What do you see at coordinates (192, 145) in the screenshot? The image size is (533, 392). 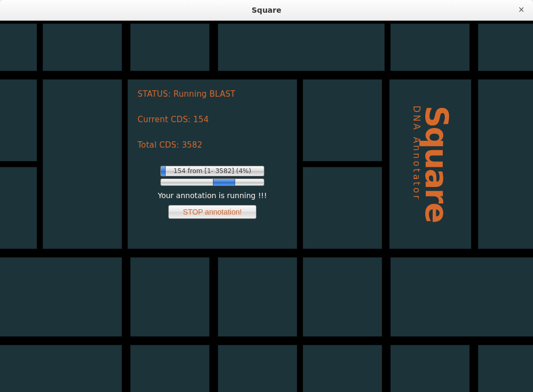 I see `total-cds-value: 3582` at bounding box center [192, 145].